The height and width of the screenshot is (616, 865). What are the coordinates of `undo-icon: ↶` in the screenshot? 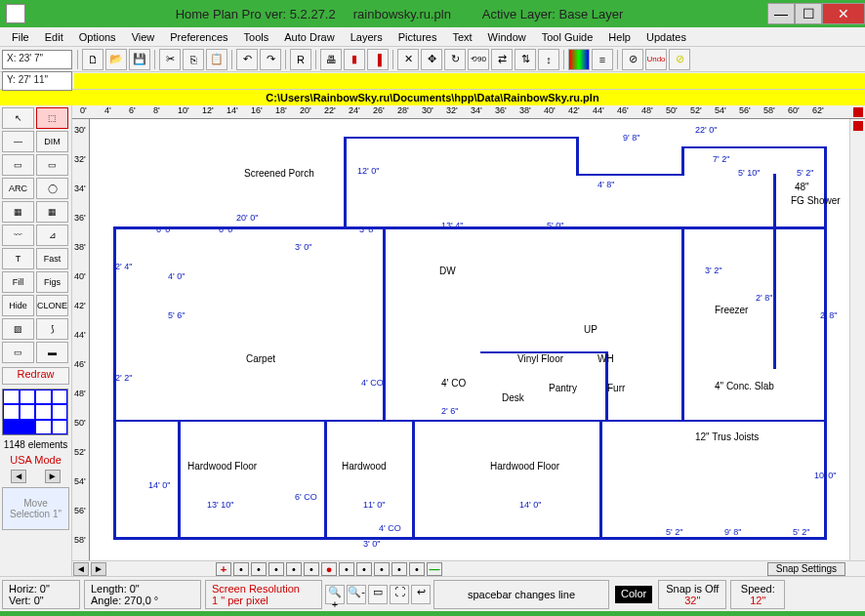 It's located at (247, 60).